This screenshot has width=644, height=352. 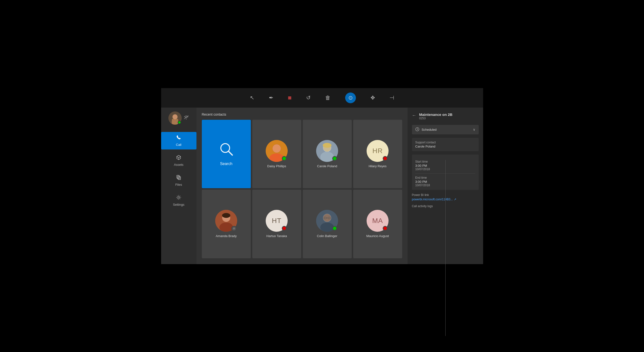 I want to click on contact-card-daisy-phillips: Daisy Phillips, so click(x=277, y=154).